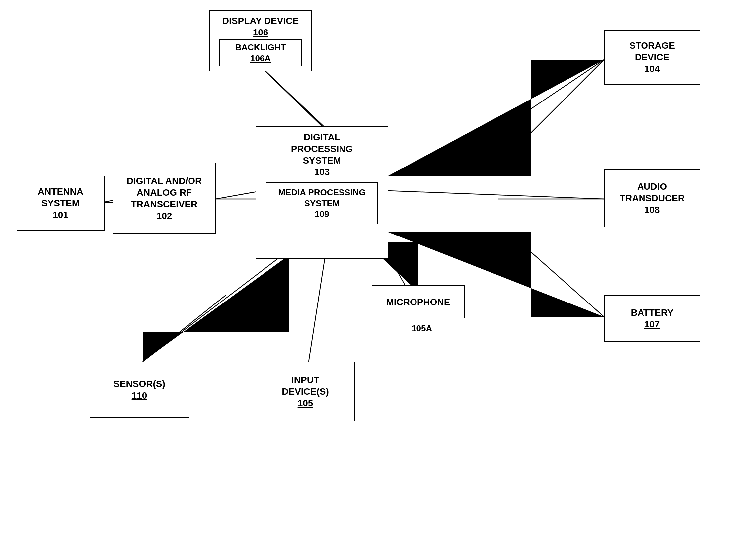 The height and width of the screenshot is (539, 756). I want to click on antenna-number: 101, so click(60, 215).